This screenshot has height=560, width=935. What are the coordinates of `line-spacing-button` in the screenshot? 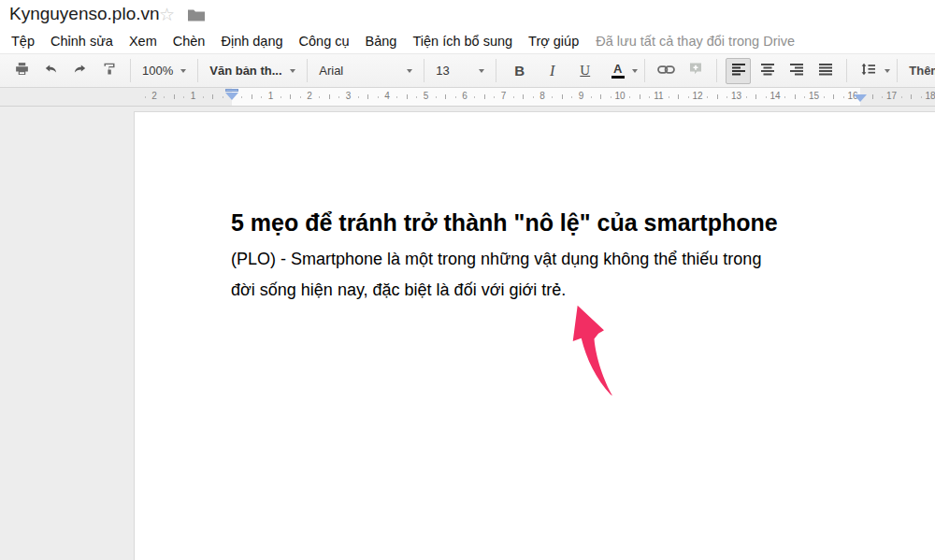 It's located at (868, 71).